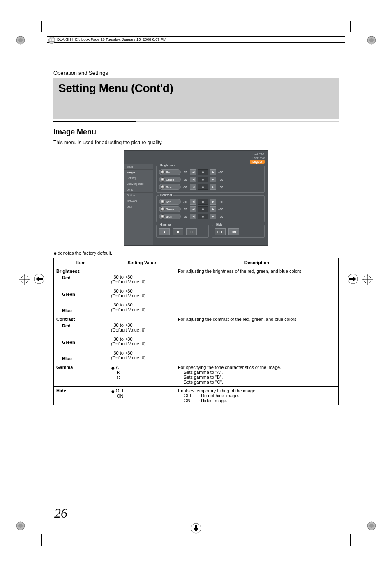 The height and width of the screenshot is (562, 392). What do you see at coordinates (122, 325) in the screenshot?
I see `value-contrast-red-range: −30 to +30` at bounding box center [122, 325].